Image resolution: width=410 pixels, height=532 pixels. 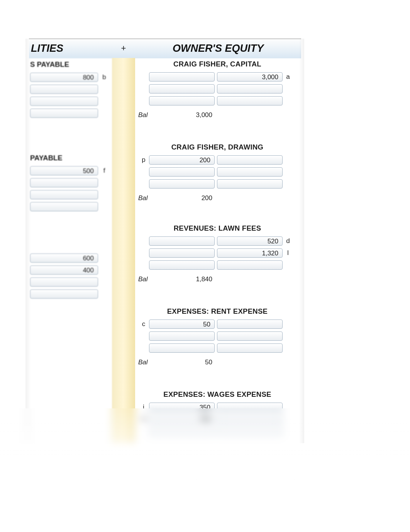 What do you see at coordinates (217, 311) in the screenshot?
I see `account-title: EXPENSES: RENT EXPENSE` at bounding box center [217, 311].